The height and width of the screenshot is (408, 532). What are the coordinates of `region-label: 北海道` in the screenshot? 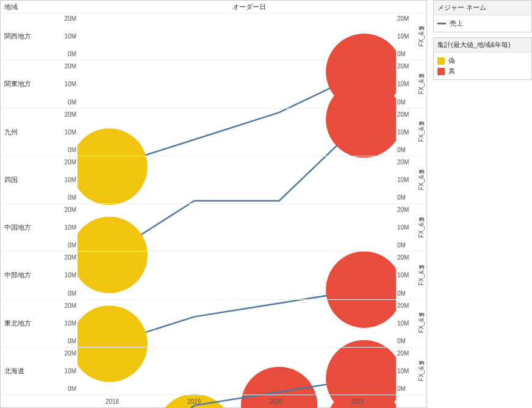 It's located at (24, 371).